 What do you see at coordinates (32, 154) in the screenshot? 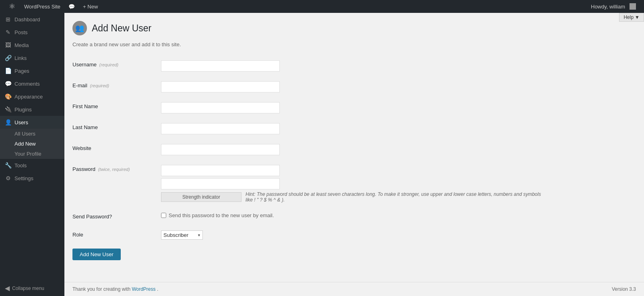
I see `sidebar-inner: ⊞ Dashboard ✎ Posts 🖼 Media 🔗 Links 📄 Pa…` at bounding box center [32, 154].